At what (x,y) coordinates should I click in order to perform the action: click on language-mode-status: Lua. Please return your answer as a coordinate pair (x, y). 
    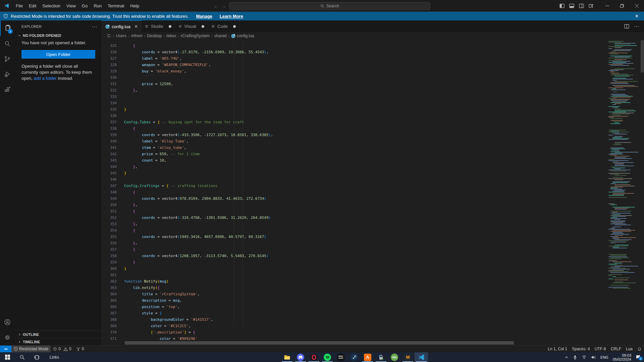
    Looking at the image, I should click on (629, 349).